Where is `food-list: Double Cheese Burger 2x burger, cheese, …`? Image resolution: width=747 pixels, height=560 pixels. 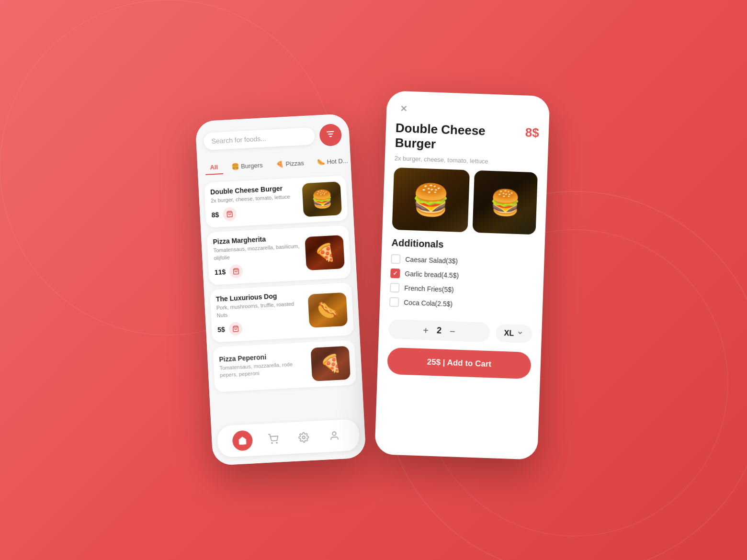 food-list: Double Cheese Burger 2x burger, cheese, … is located at coordinates (282, 299).